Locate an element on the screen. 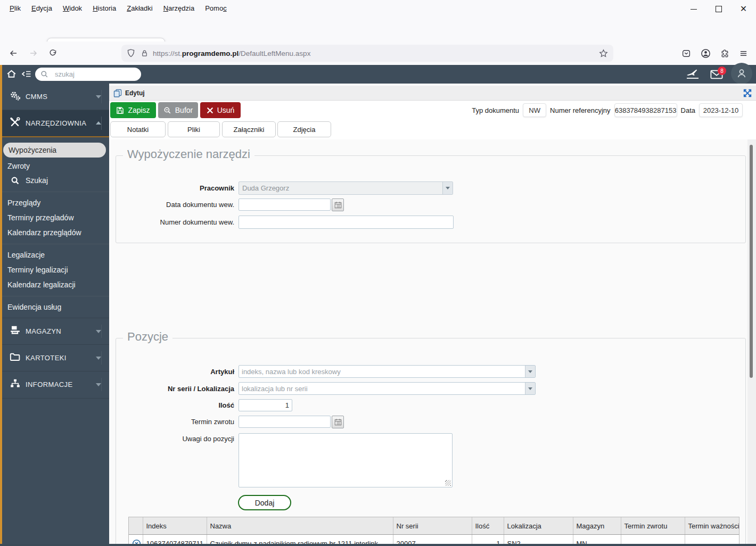 The image size is (756, 546). calendar-icon is located at coordinates (338, 205).